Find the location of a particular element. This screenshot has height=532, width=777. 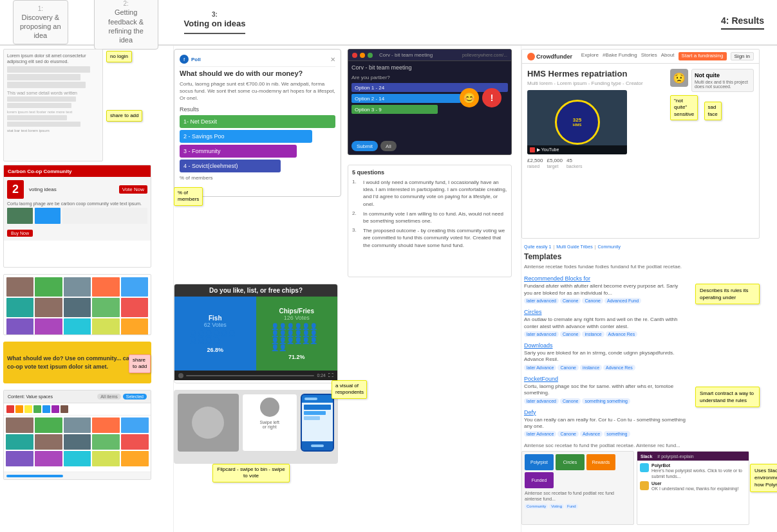

buy-now-button: Buy Now is located at coordinates (20, 233).